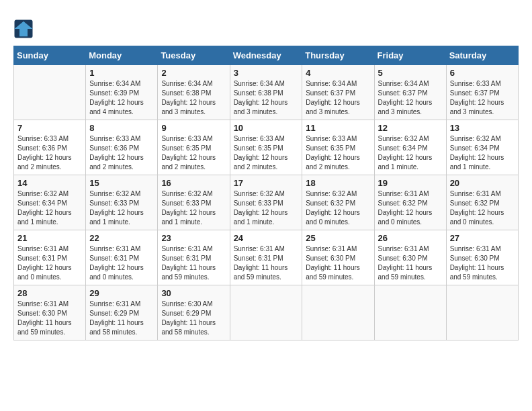 The image size is (532, 411). What do you see at coordinates (338, 183) in the screenshot?
I see `day-number: 18` at bounding box center [338, 183].